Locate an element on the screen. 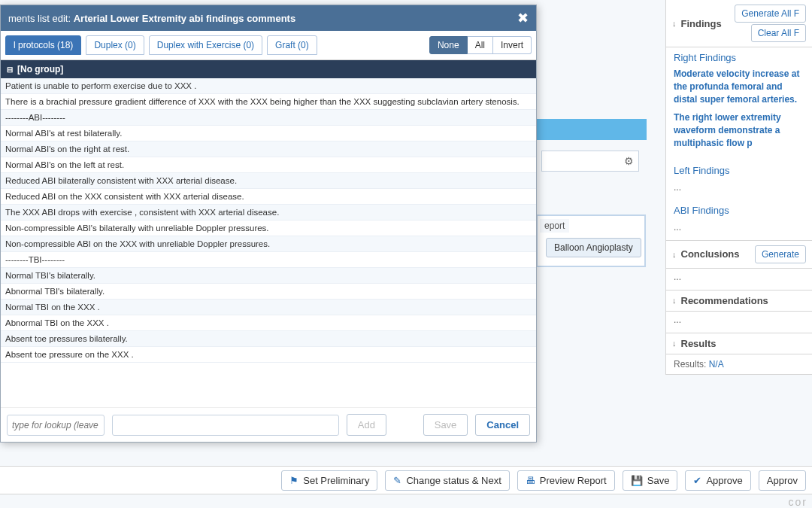 The image size is (812, 508). save-report-button: 💾Save is located at coordinates (650, 480).